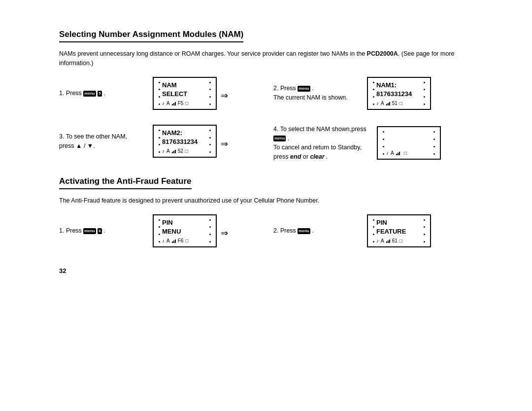  What do you see at coordinates (103, 94) in the screenshot?
I see `step1-text: 1. Press menu 5 .` at bounding box center [103, 94].